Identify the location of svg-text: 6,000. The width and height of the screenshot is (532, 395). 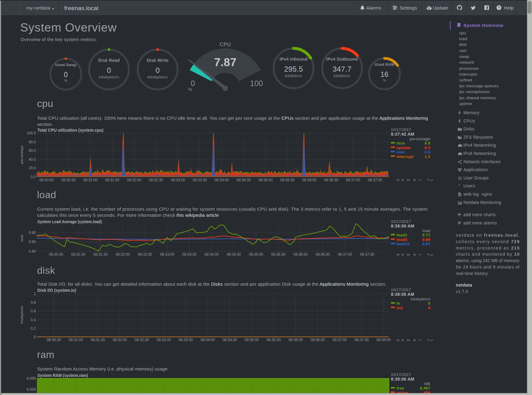
(31, 389).